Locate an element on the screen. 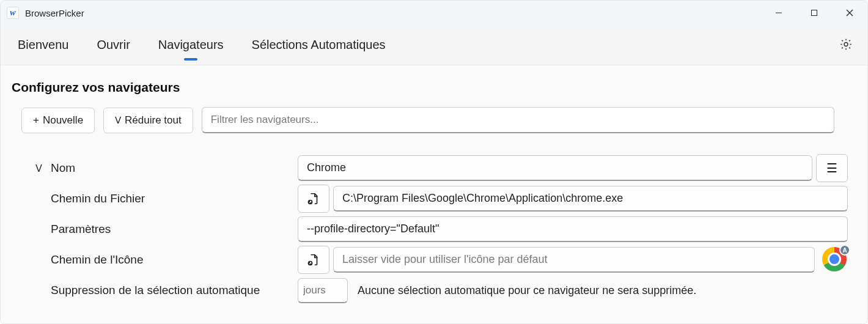 The image size is (868, 324). filepath-input is located at coordinates (590, 199).